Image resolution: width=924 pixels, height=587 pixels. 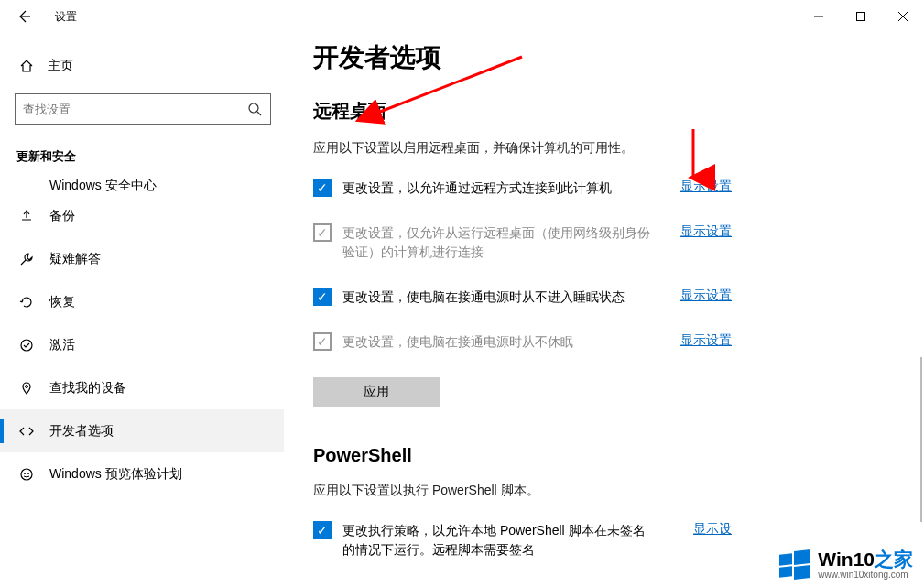 I want to click on sidebar-item-developer: 开发者选项, so click(x=142, y=430).